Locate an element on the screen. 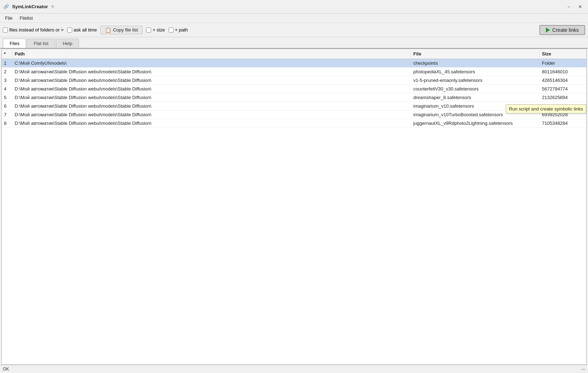 The width and height of the screenshot is (588, 373). table-row: 1C:\Мой ComfyUI\models\checkpointsFolder is located at coordinates (294, 63).